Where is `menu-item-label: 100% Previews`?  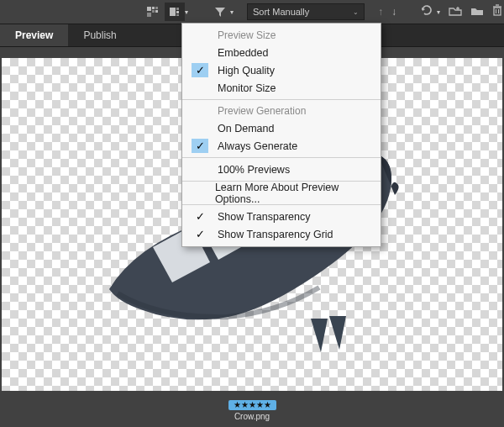 menu-item-label: 100% Previews is located at coordinates (254, 170).